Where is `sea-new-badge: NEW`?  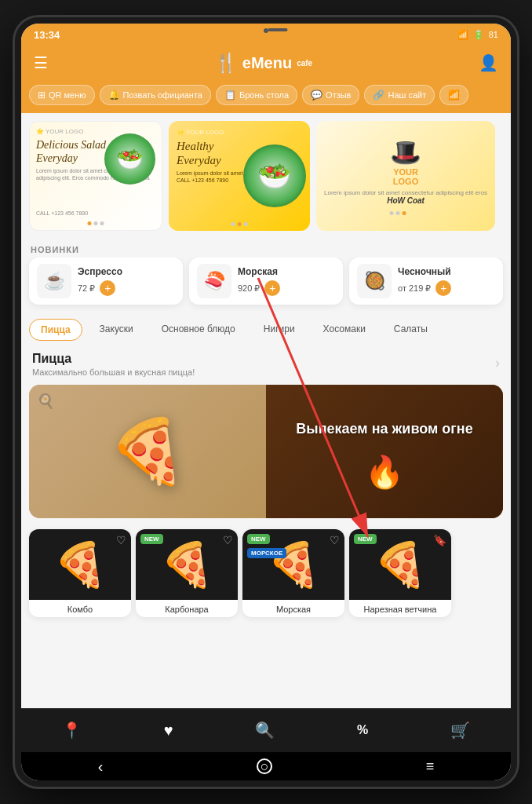 sea-new-badge: NEW is located at coordinates (259, 539).